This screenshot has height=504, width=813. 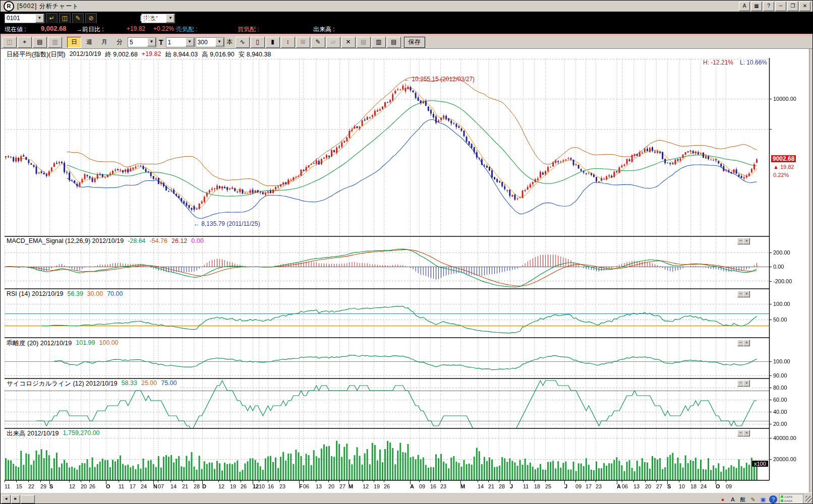 I want to click on header-segment: 安 8,940.38, so click(x=255, y=54).